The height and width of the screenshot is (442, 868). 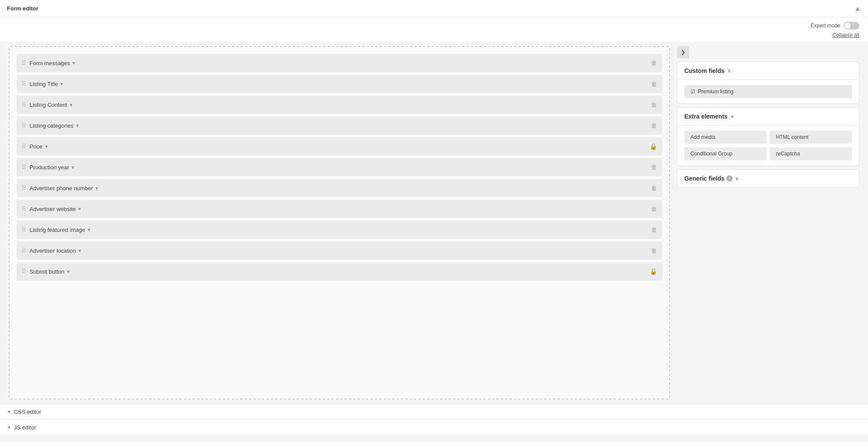 I want to click on form-row-label-advertiser-location: Advertiser location▼, so click(x=340, y=251).